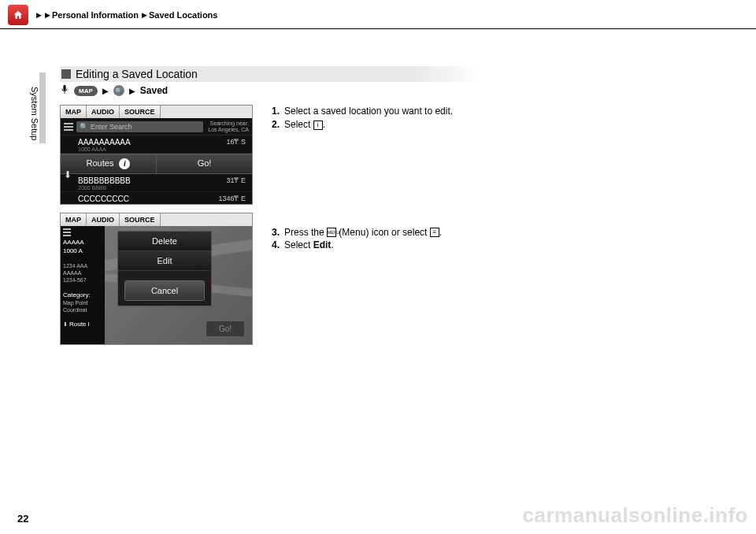  I want to click on popup-delete: Delete, so click(165, 241).